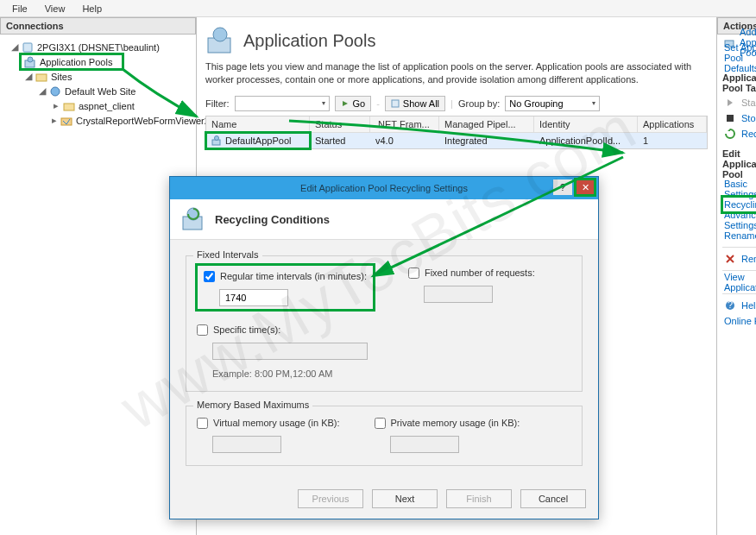  Describe the element at coordinates (384, 330) in the screenshot. I see `specific-times-check: Specific time(s):` at that location.